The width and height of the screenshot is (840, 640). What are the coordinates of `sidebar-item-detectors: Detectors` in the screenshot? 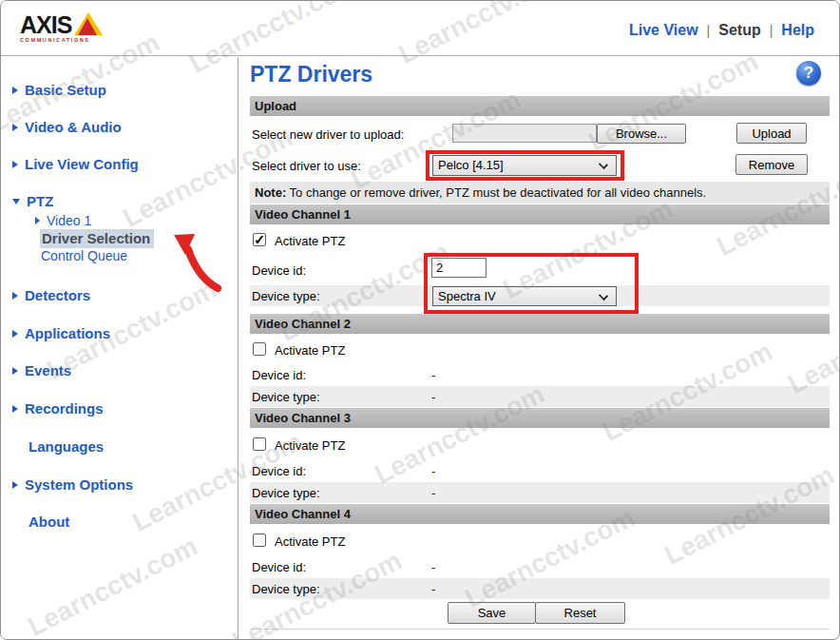 It's located at (51, 295).